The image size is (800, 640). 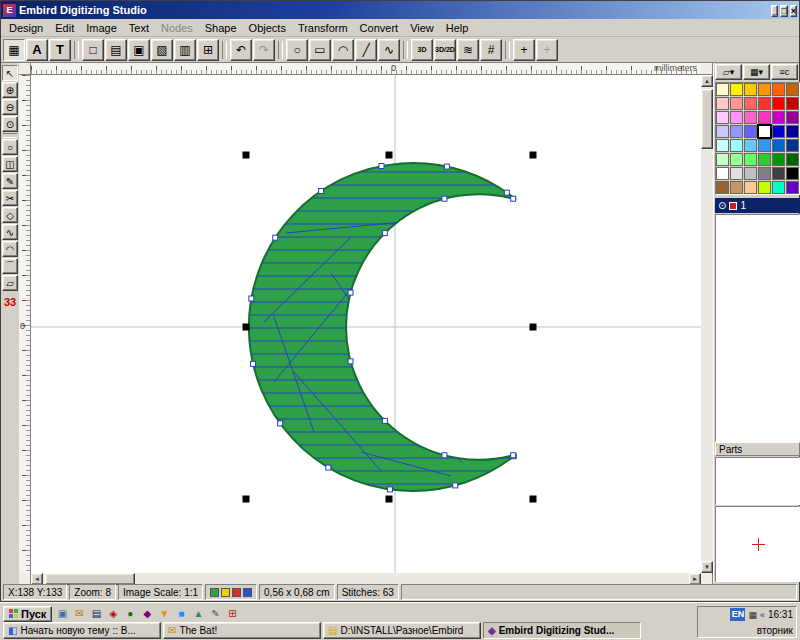 What do you see at coordinates (37, 50) in the screenshot?
I see `lettering-button: A` at bounding box center [37, 50].